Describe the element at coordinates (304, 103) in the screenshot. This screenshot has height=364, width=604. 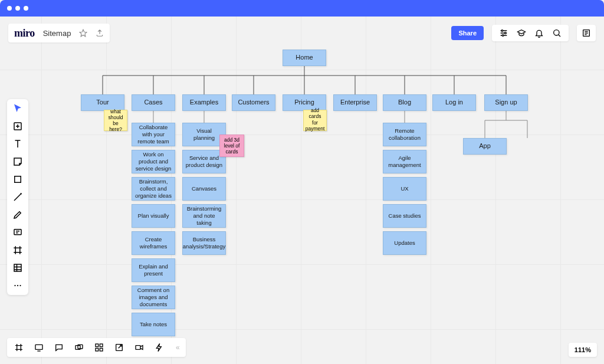
I see `cat-label: Pricing` at that location.